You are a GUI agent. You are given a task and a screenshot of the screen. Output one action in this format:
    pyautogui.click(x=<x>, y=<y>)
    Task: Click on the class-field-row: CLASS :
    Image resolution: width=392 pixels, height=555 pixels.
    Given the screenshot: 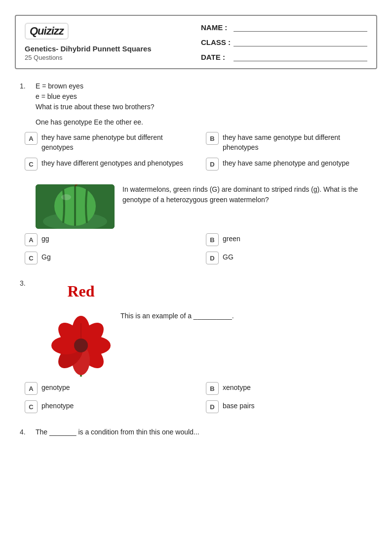 What is the action you would take?
    pyautogui.click(x=284, y=42)
    